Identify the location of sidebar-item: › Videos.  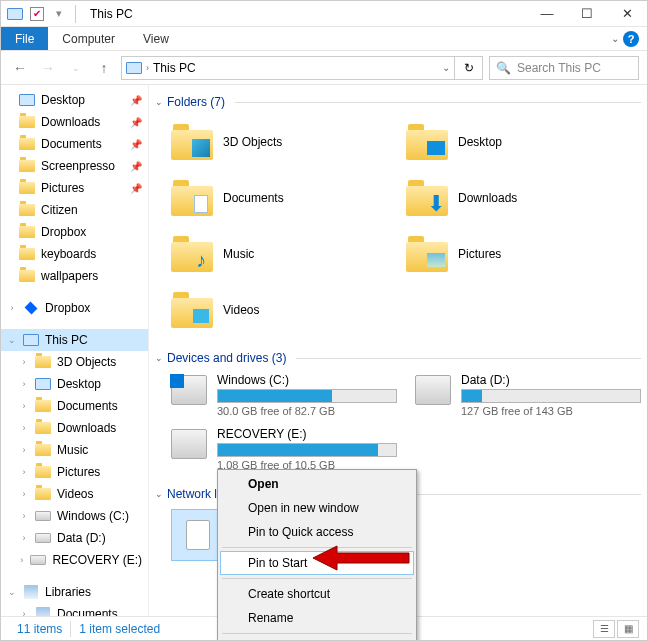
(74, 494).